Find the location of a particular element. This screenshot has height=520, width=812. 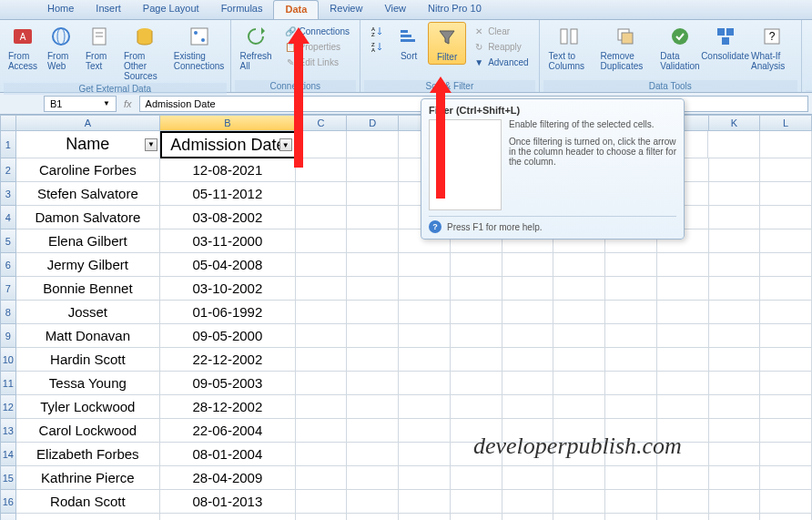

cell-date: 03-10-2002 is located at coordinates (228, 289).